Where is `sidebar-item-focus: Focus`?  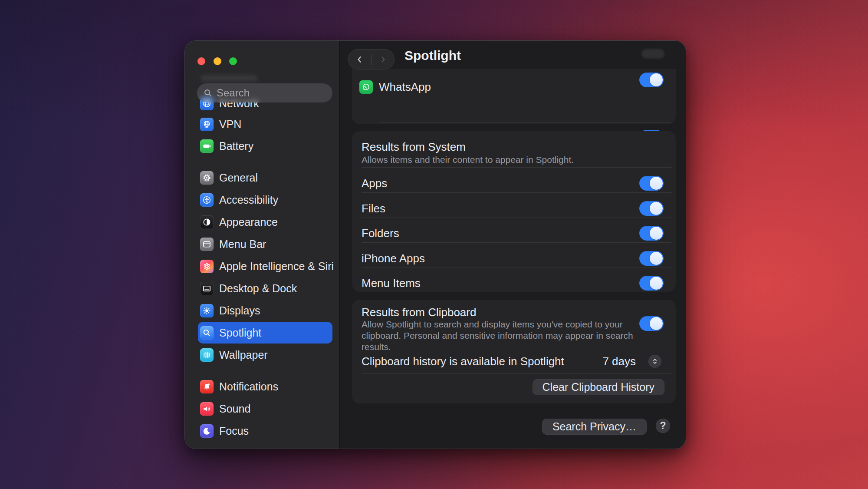 sidebar-item-focus: Focus is located at coordinates (265, 431).